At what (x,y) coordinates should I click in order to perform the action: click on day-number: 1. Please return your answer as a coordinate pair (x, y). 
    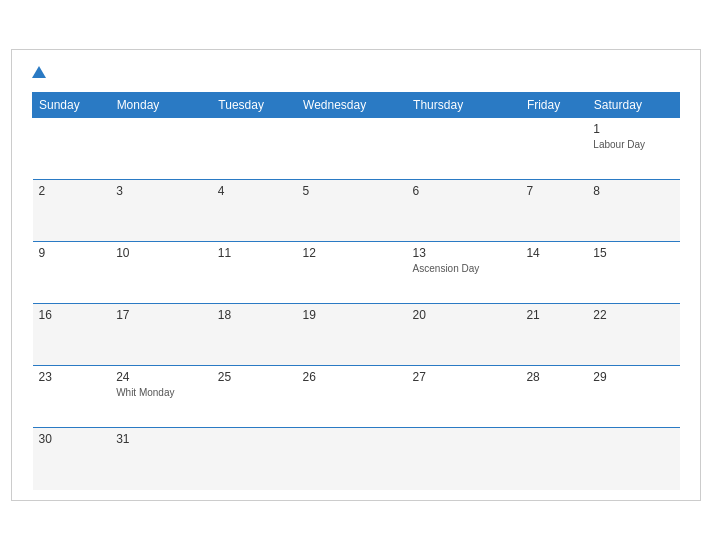
    Looking at the image, I should click on (633, 129).